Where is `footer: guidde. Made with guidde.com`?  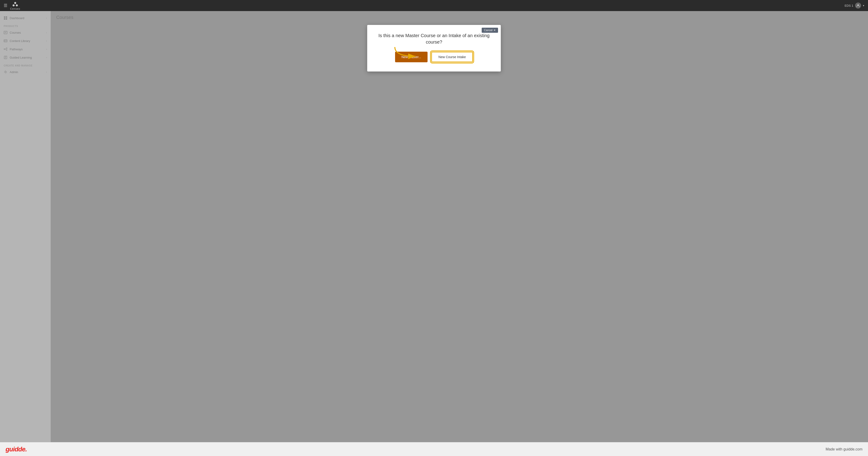 footer: guidde. Made with guidde.com is located at coordinates (434, 449).